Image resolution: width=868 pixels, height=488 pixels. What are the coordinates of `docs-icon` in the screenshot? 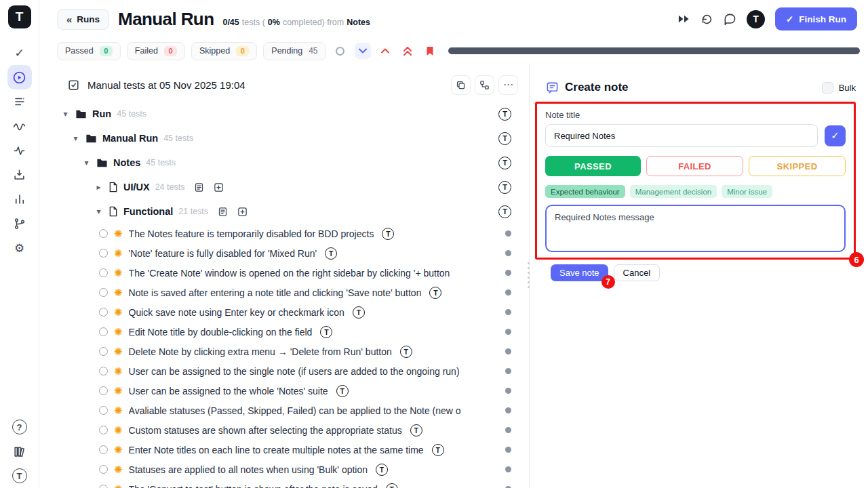 It's located at (20, 451).